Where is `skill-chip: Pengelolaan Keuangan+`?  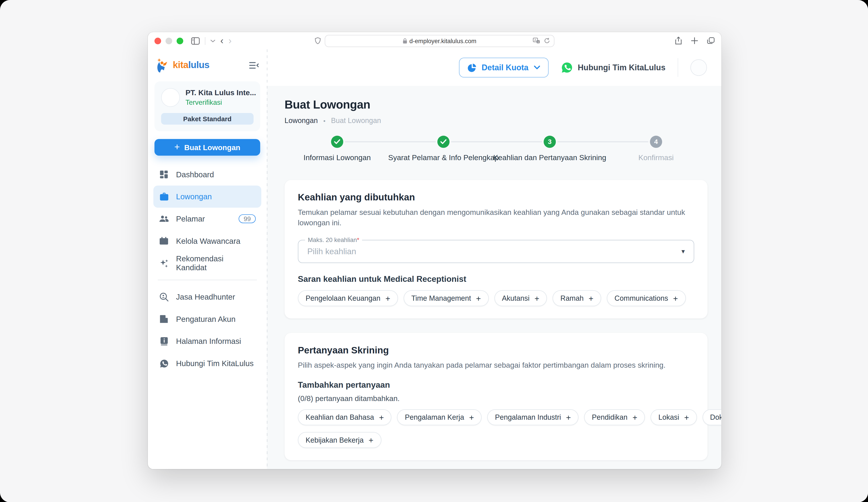 skill-chip: Pengelolaan Keuangan+ is located at coordinates (348, 298).